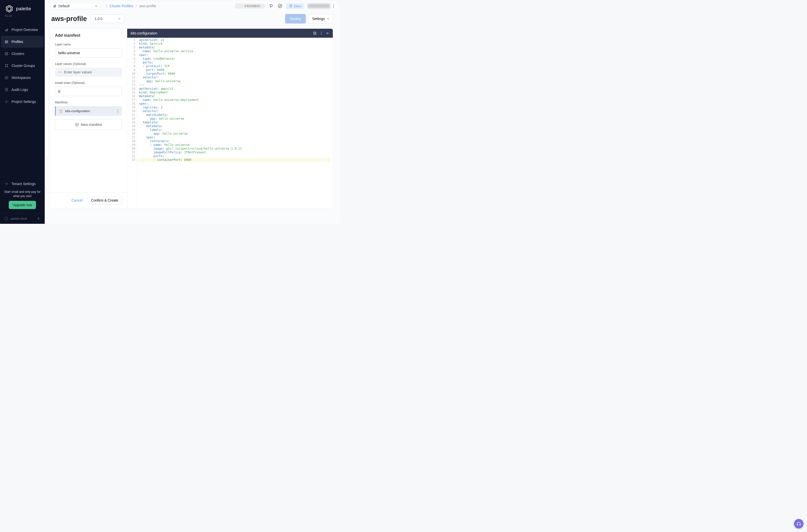  What do you see at coordinates (19, 218) in the screenshot?
I see `brand-name: spectro cloud` at bounding box center [19, 218].